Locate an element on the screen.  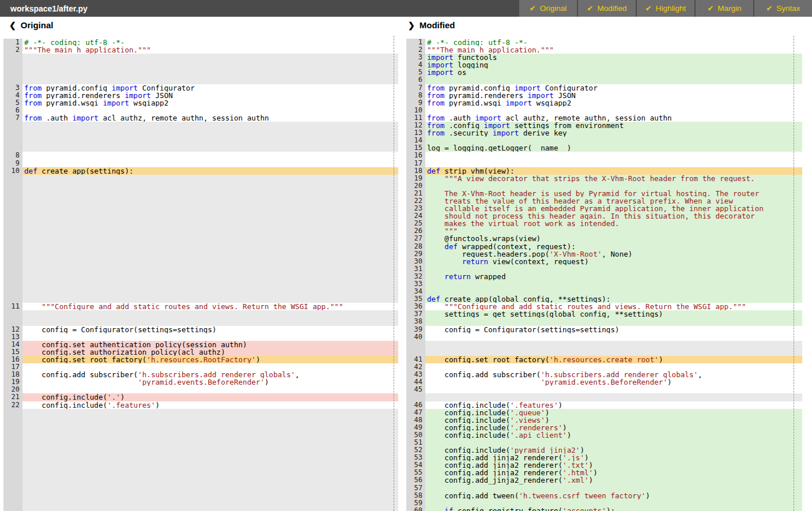
line-content: return wrapped is located at coordinates (614, 277).